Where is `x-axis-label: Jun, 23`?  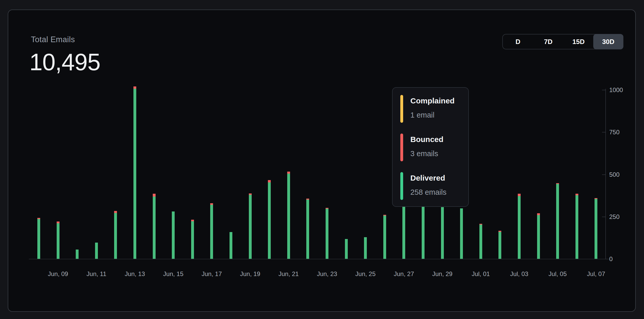
x-axis-label: Jun, 23 is located at coordinates (327, 274).